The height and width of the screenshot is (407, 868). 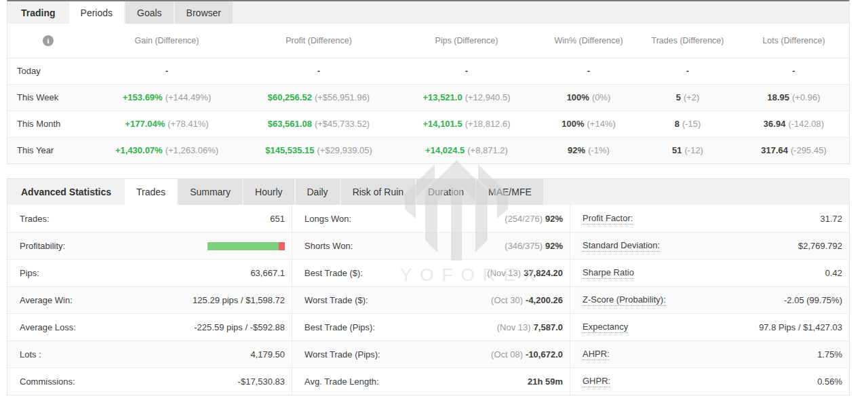 I want to click on tab-daily: Daily, so click(x=317, y=192).